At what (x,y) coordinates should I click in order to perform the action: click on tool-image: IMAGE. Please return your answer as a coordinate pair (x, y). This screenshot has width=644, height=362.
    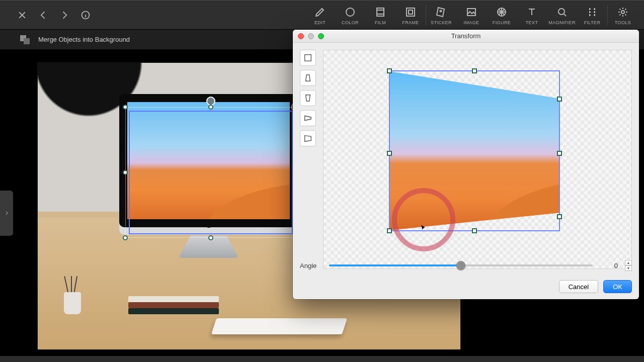
    Looking at the image, I should click on (471, 15).